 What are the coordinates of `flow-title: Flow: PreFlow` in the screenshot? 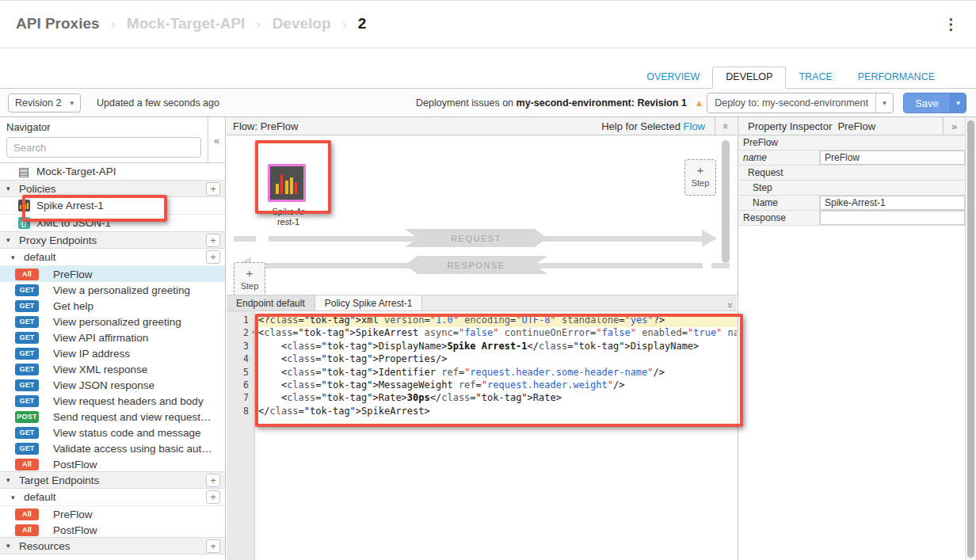 It's located at (265, 127).